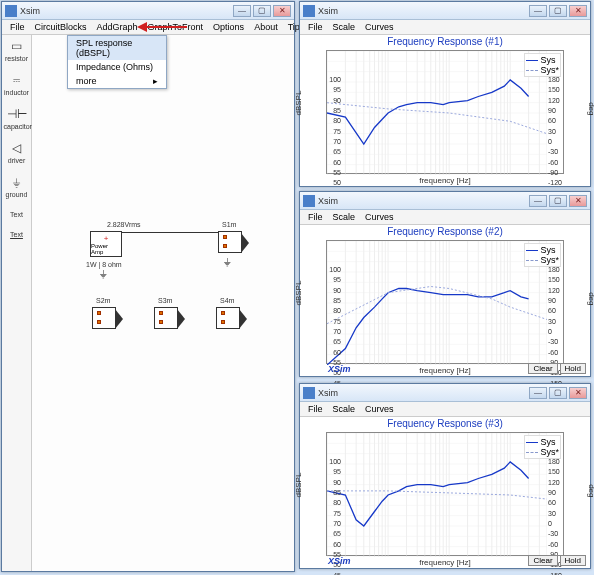 This screenshot has width=594, height=575. What do you see at coordinates (17, 234) in the screenshot?
I see `tool-text2: Text` at bounding box center [17, 234].